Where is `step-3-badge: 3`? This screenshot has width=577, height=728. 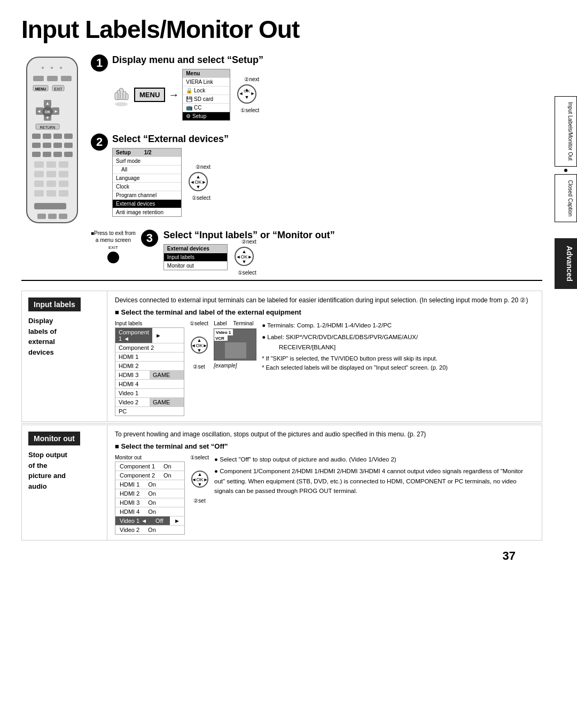
step-3-badge: 3 is located at coordinates (150, 238).